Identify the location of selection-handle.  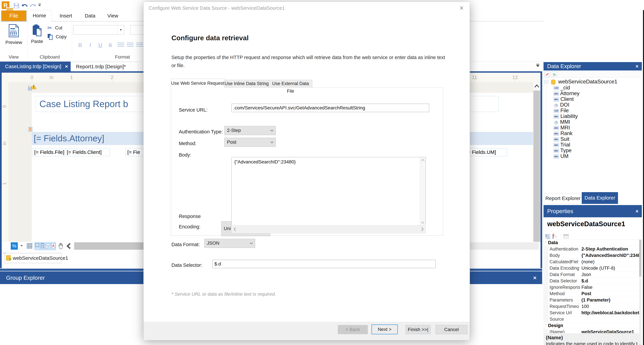
(4, 253).